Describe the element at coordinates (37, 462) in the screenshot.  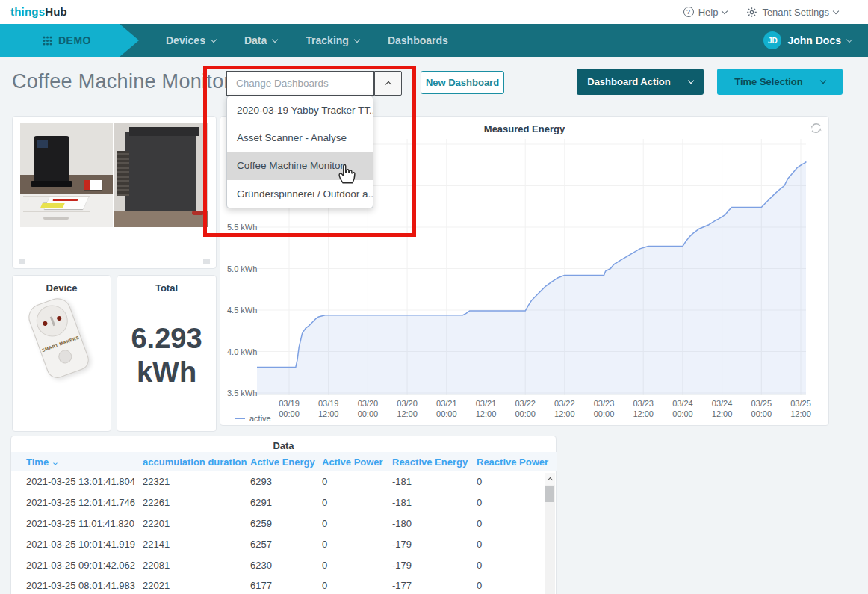
I see `column-header-label: Time` at that location.